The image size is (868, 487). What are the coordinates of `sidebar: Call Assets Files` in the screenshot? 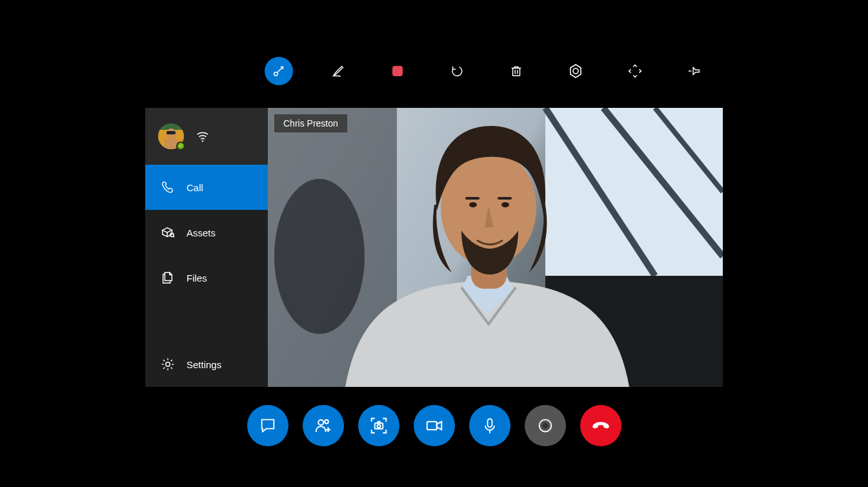 It's located at (207, 247).